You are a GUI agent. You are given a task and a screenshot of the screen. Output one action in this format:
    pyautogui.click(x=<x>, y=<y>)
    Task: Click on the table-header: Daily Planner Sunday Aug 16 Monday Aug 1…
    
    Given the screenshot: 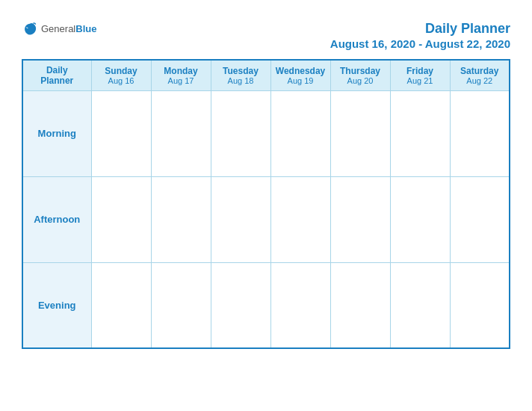 What is the action you would take?
    pyautogui.click(x=266, y=75)
    